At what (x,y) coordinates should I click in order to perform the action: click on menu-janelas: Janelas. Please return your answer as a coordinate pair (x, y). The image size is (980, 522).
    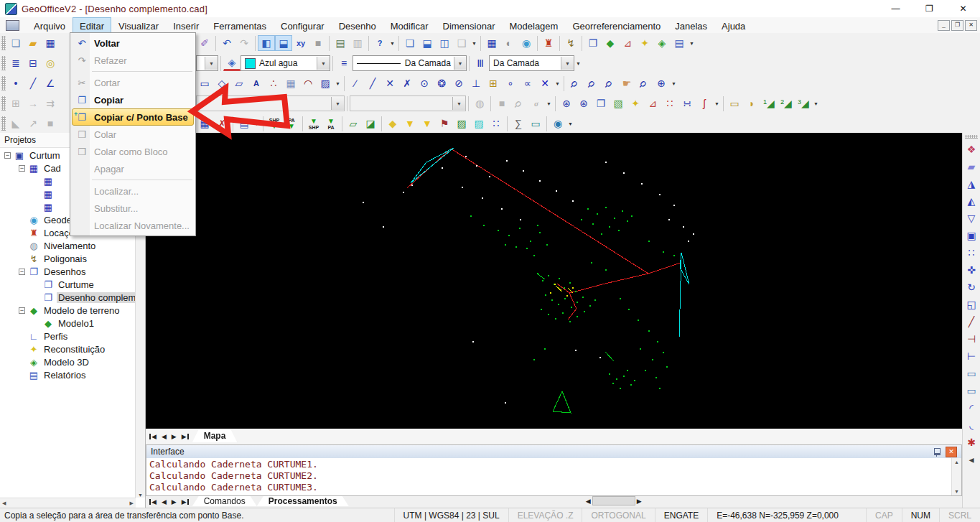
    Looking at the image, I should click on (691, 26).